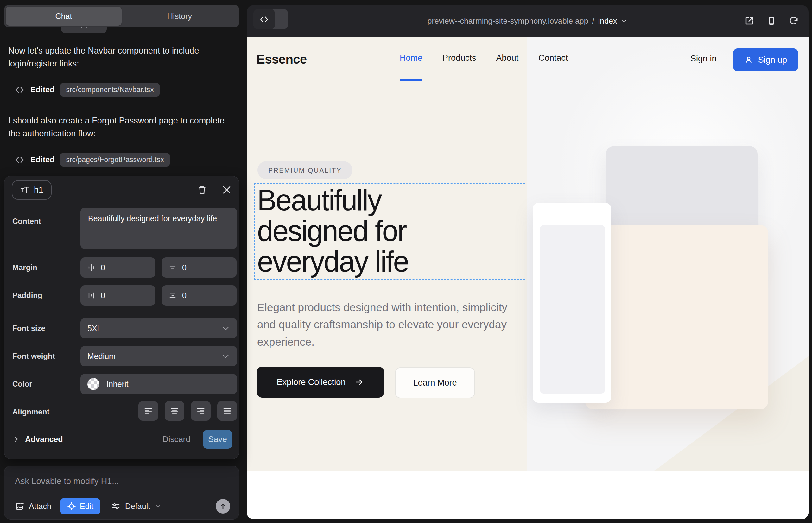 The height and width of the screenshot is (523, 812). Describe the element at coordinates (199, 295) in the screenshot. I see `padding-y-input: 0` at that location.